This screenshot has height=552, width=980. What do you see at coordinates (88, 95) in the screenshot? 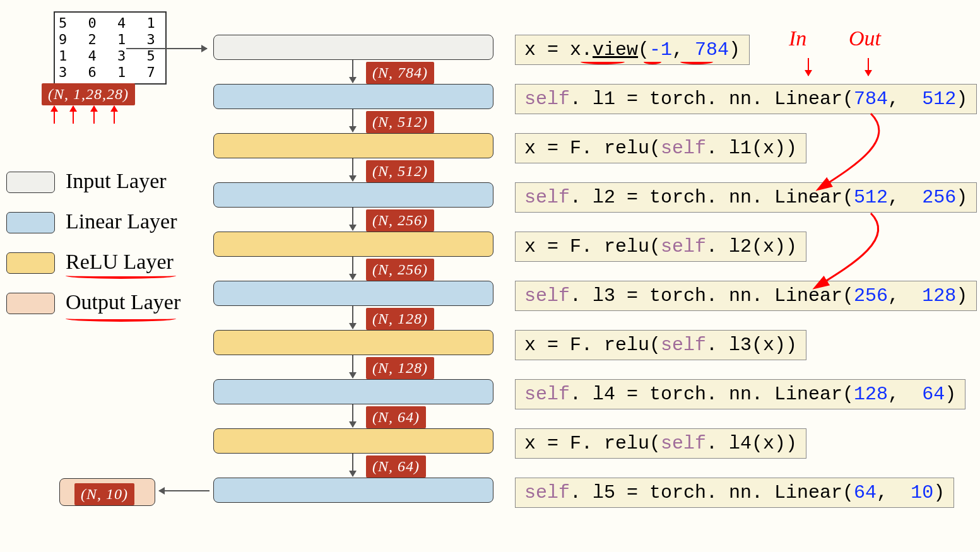
I see `input-shape-badge: (N, 1,28,28)` at bounding box center [88, 95].